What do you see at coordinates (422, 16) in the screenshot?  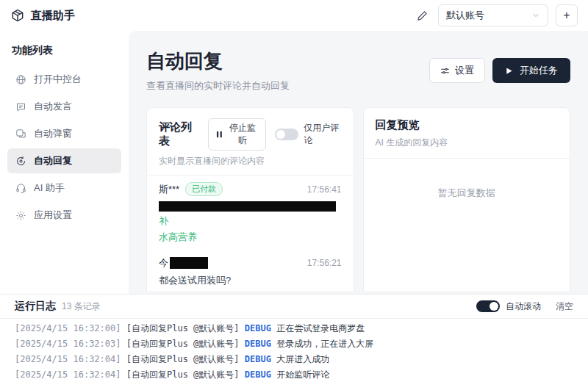 I see `edit-account-button` at bounding box center [422, 16].